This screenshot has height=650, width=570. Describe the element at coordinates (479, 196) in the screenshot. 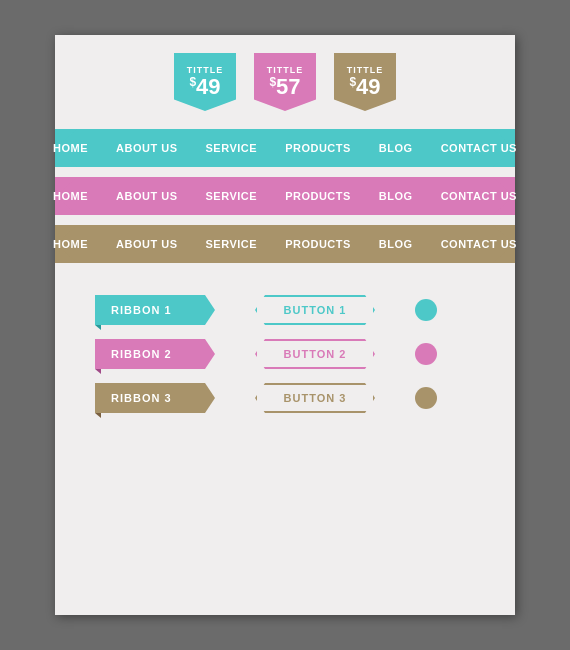

I see `nav-contact-2: CONTACT US` at that location.